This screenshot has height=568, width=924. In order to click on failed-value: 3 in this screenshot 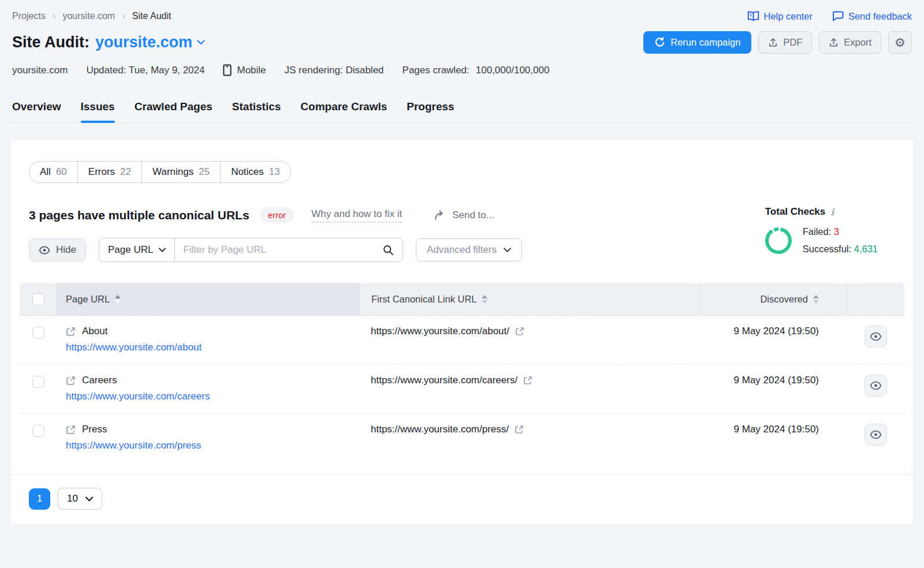, I will do `click(836, 231)`.